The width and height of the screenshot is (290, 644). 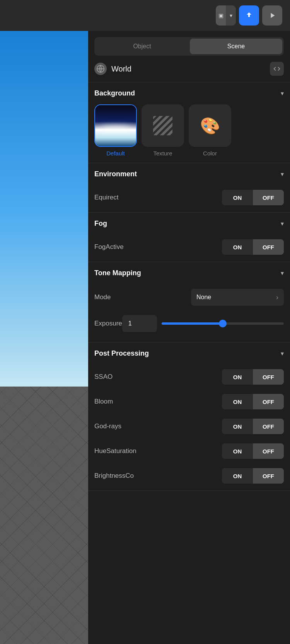 I want to click on background-section-header: Background ▾, so click(x=189, y=94).